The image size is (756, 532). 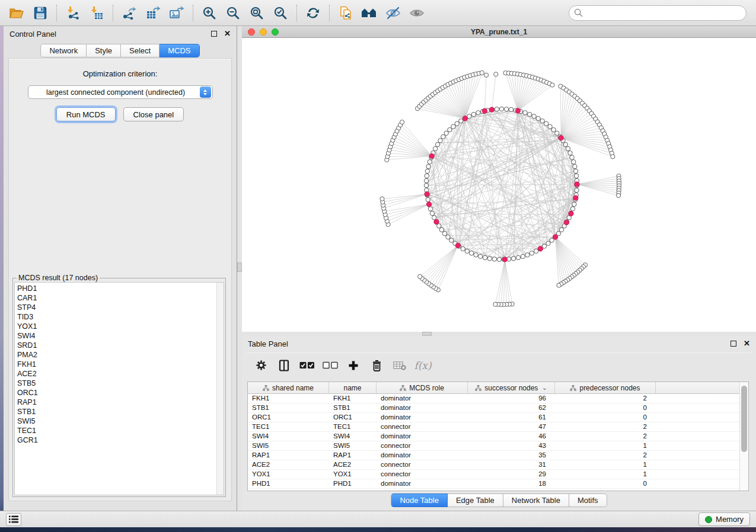 What do you see at coordinates (493, 408) in the screenshot?
I see `table-row: STB1STB1dominator620` at bounding box center [493, 408].